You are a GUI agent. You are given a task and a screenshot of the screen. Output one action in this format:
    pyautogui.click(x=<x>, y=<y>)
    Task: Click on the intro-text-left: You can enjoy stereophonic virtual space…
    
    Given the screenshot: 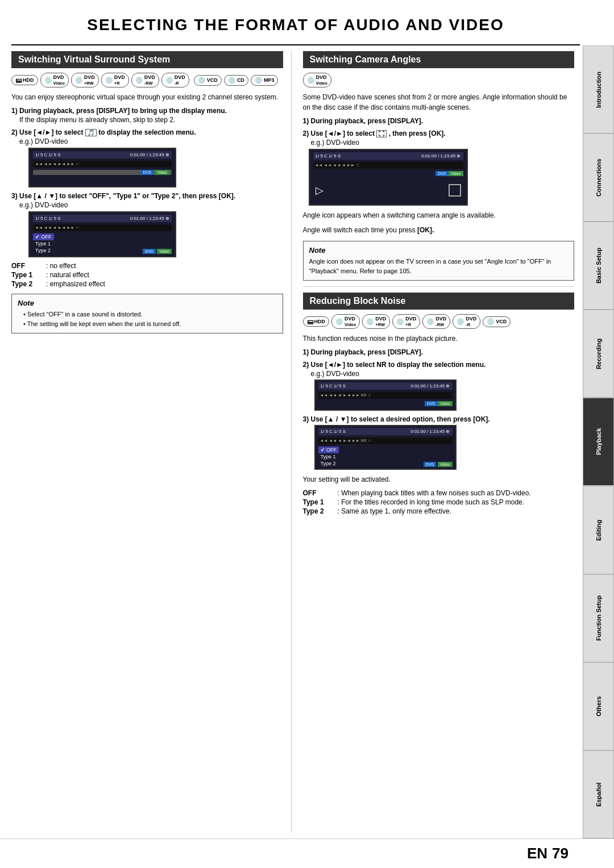 What is the action you would take?
    pyautogui.click(x=147, y=97)
    